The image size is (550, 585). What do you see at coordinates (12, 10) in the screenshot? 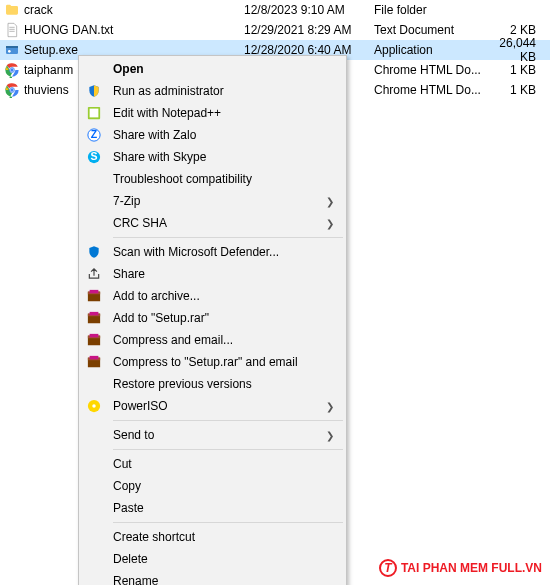
I see `folder-icon` at bounding box center [12, 10].